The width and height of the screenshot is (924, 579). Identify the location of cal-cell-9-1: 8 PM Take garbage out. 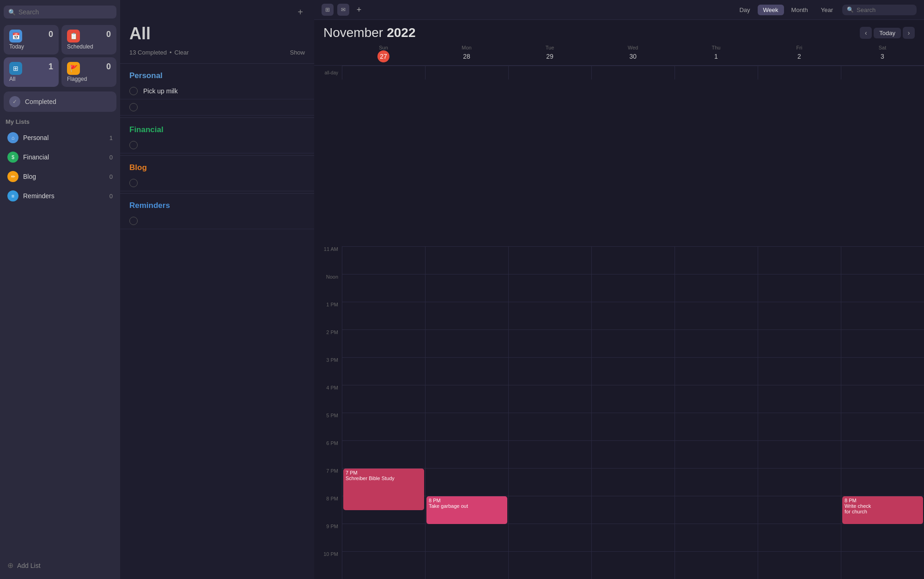
(467, 510).